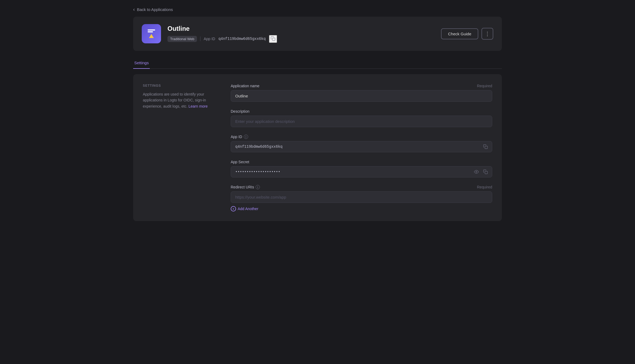 The height and width of the screenshot is (364, 635). What do you see at coordinates (200, 39) in the screenshot?
I see `meta-divider` at bounding box center [200, 39].